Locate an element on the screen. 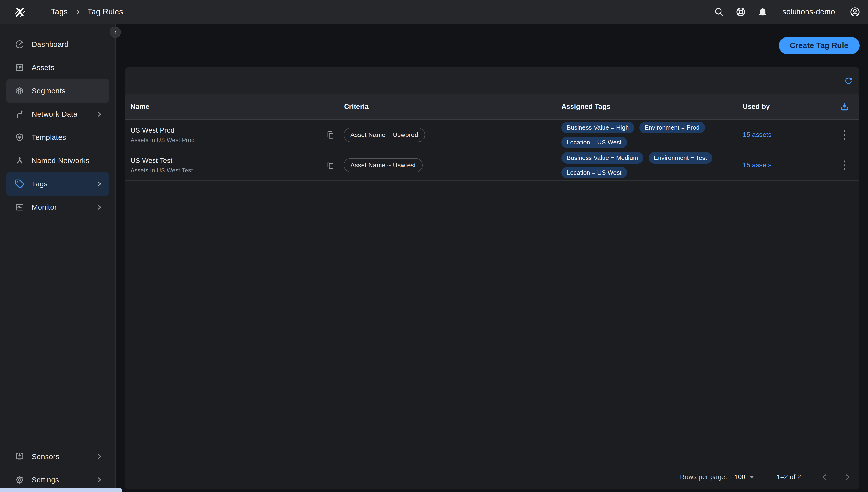 The height and width of the screenshot is (492, 868). rule-name: US West Test is located at coordinates (226, 161).